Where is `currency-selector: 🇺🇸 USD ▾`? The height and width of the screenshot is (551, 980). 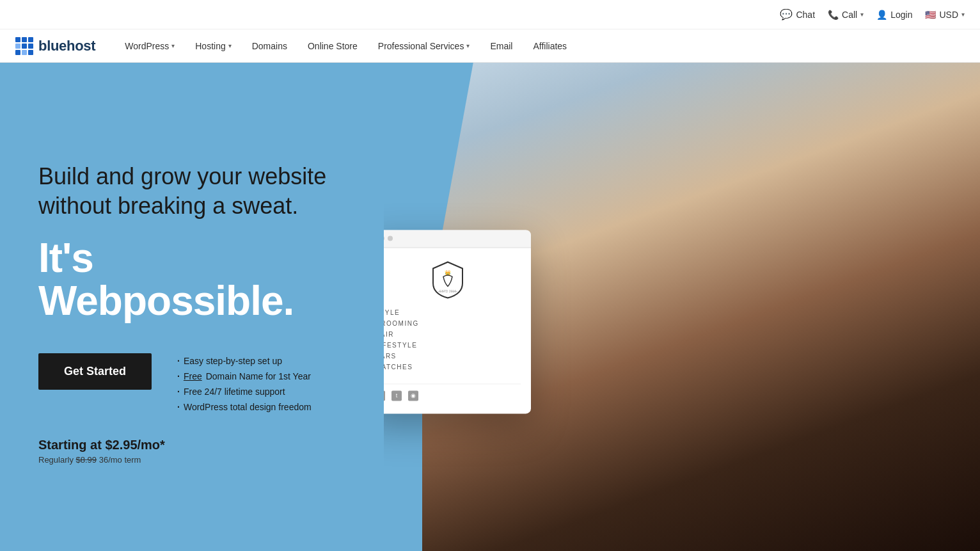 currency-selector: 🇺🇸 USD ▾ is located at coordinates (945, 15).